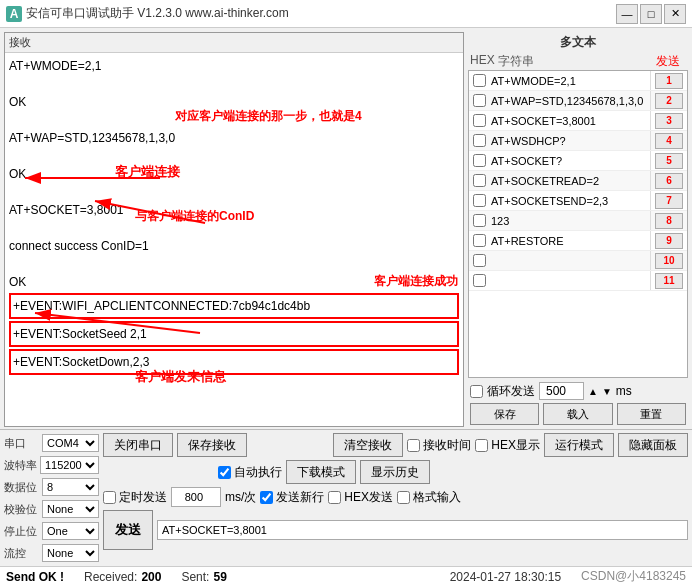 The width and height of the screenshot is (692, 586). What do you see at coordinates (70, 509) in the screenshot?
I see `parity-select: None` at bounding box center [70, 509].